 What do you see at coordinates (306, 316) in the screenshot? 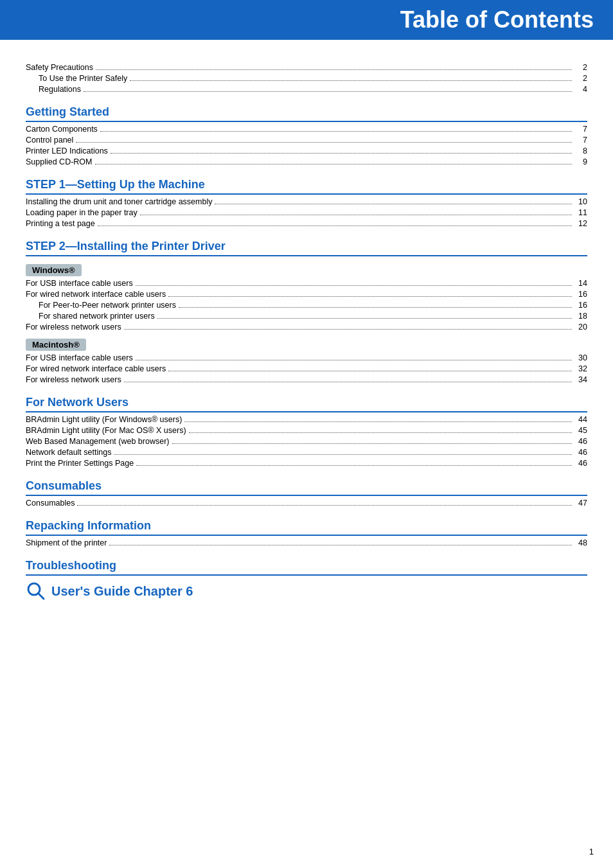
I see `toc-entry: For shared network printer users18` at bounding box center [306, 316].